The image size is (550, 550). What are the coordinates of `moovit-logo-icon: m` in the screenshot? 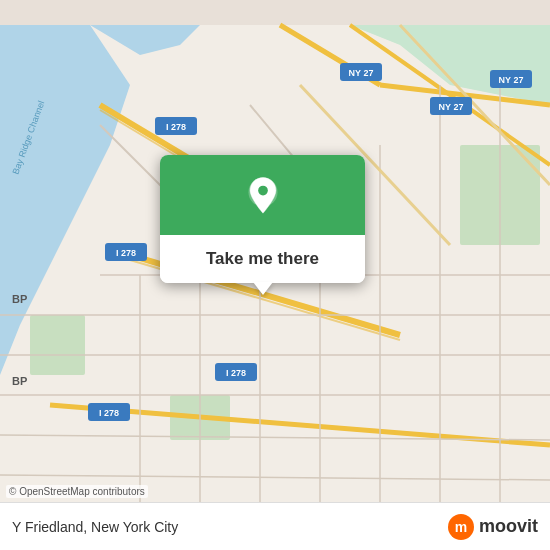 It's located at (461, 527).